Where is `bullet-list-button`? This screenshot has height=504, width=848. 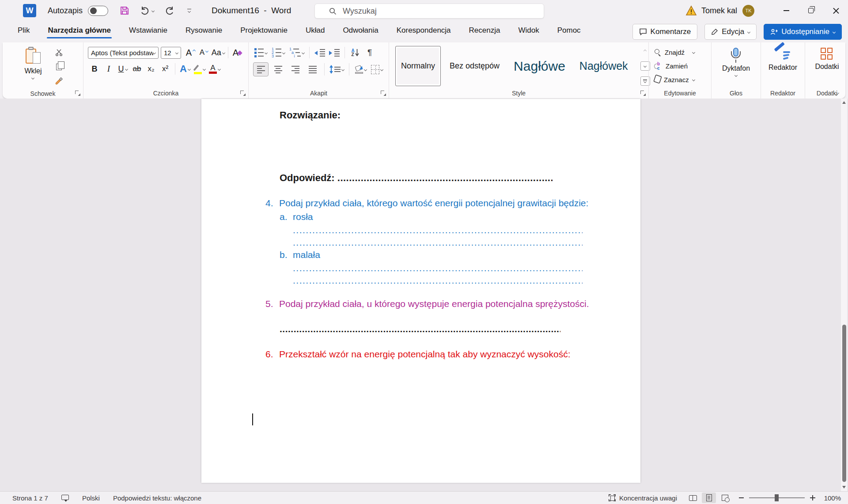
bullet-list-button is located at coordinates (261, 53).